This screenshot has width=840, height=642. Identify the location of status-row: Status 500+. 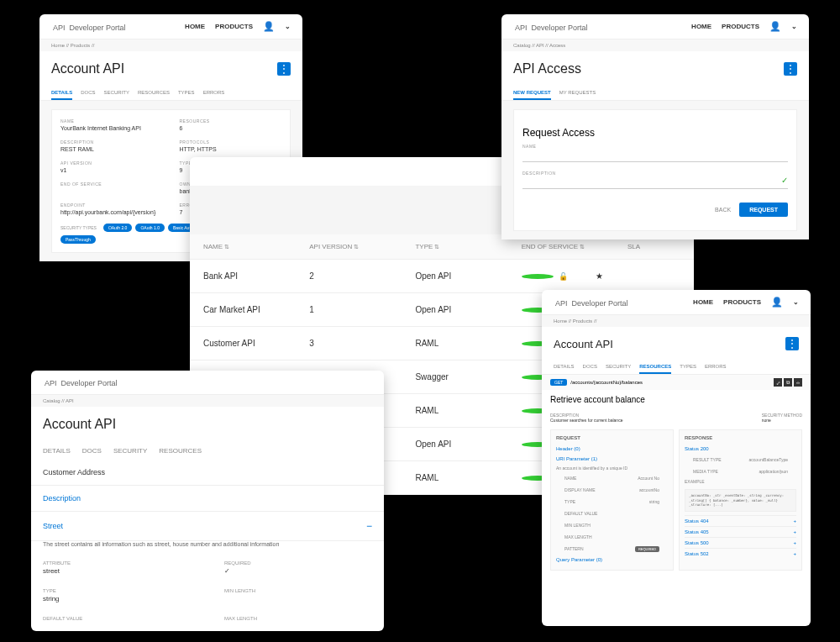
(741, 543).